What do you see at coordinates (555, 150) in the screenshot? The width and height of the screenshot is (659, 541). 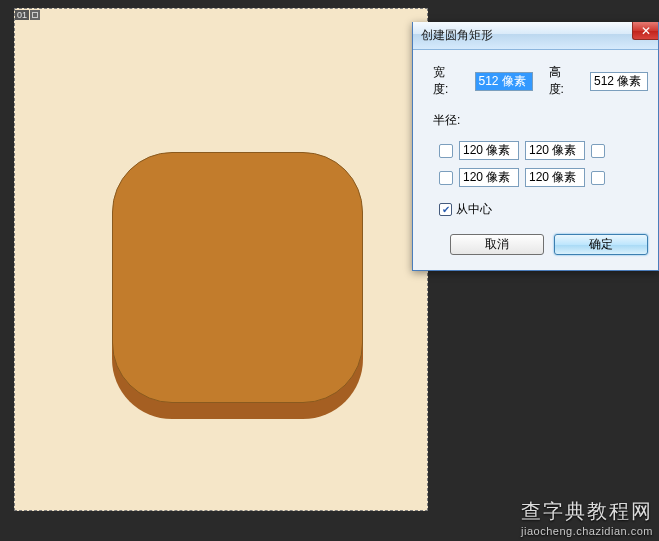 I see `radius-top-right-input` at bounding box center [555, 150].